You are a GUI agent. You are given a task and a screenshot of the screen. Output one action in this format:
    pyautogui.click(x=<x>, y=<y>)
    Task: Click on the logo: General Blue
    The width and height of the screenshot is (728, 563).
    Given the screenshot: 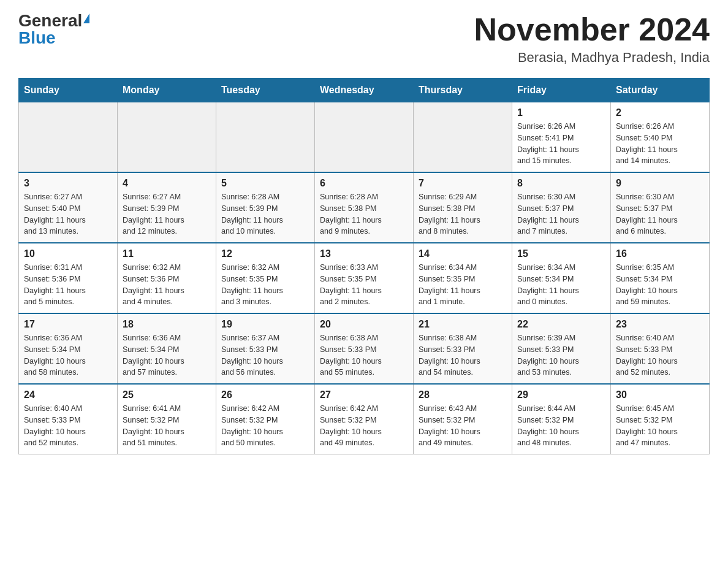 What is the action you would take?
    pyautogui.click(x=54, y=29)
    